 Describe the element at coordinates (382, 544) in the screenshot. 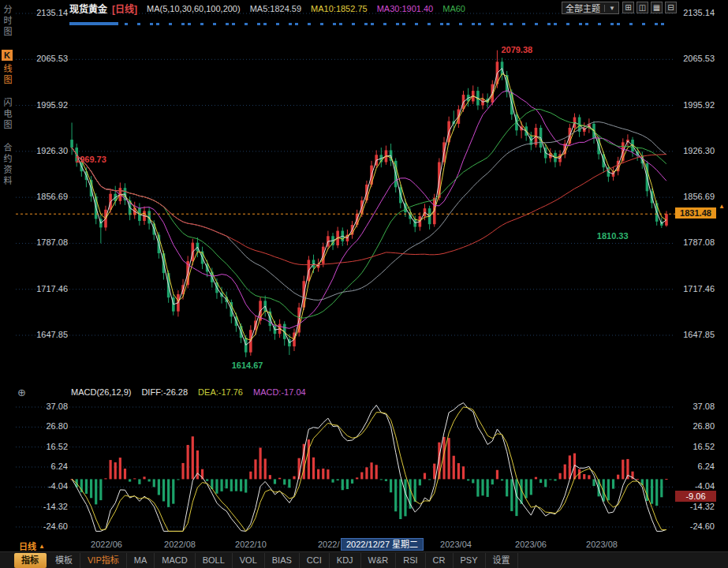

I see `crosshair-date-label: 2022/12/27 星期二` at that location.